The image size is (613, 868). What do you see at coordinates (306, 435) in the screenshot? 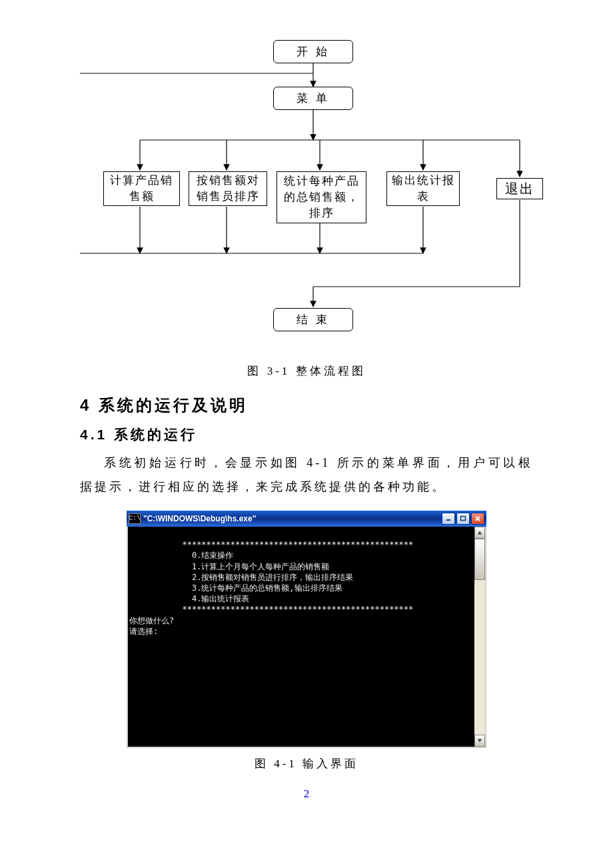
I see `heading-section-4-1: 4.1 系统的运行` at bounding box center [306, 435].